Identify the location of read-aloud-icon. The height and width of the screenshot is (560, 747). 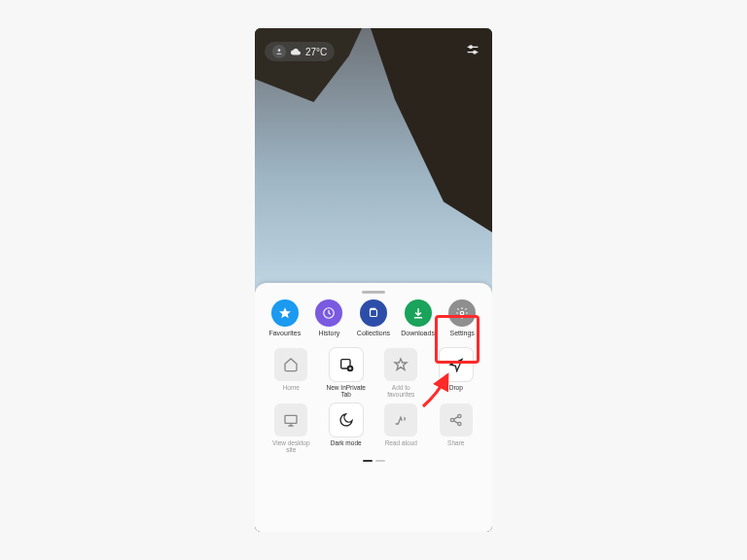
(401, 420).